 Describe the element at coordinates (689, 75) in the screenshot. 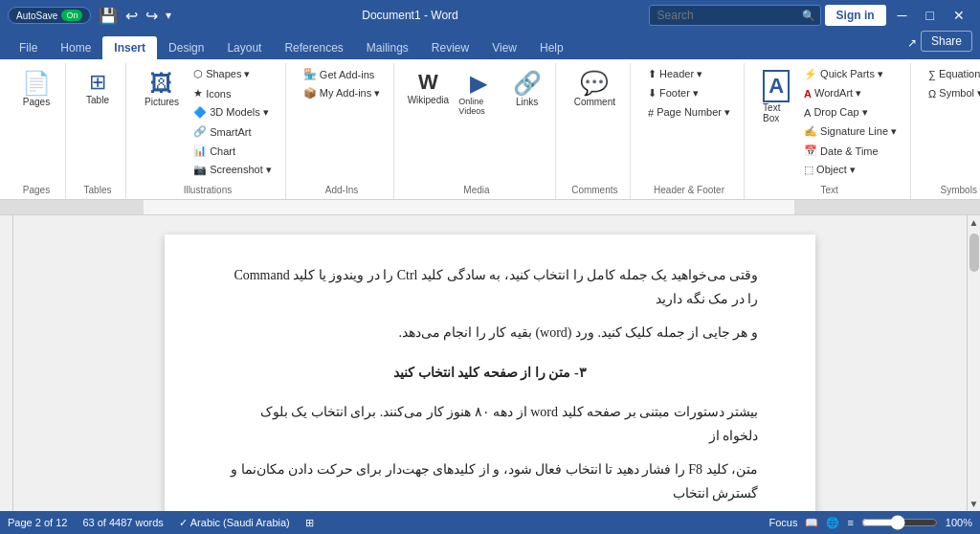

I see `header-button: ⬆ Header ▾` at that location.